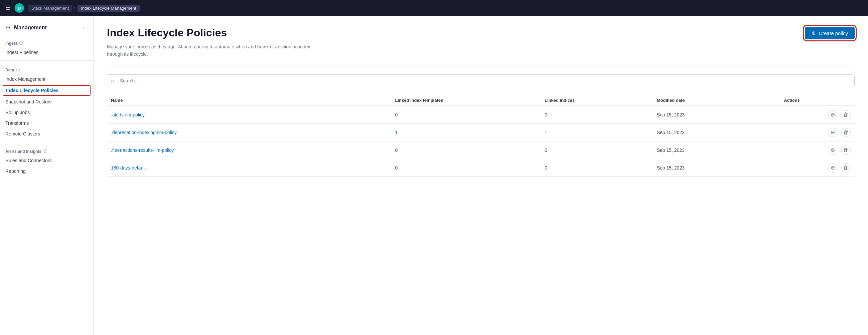  I want to click on page-title-section: Index Lifecycle Policies Manage your ind…, so click(214, 42).